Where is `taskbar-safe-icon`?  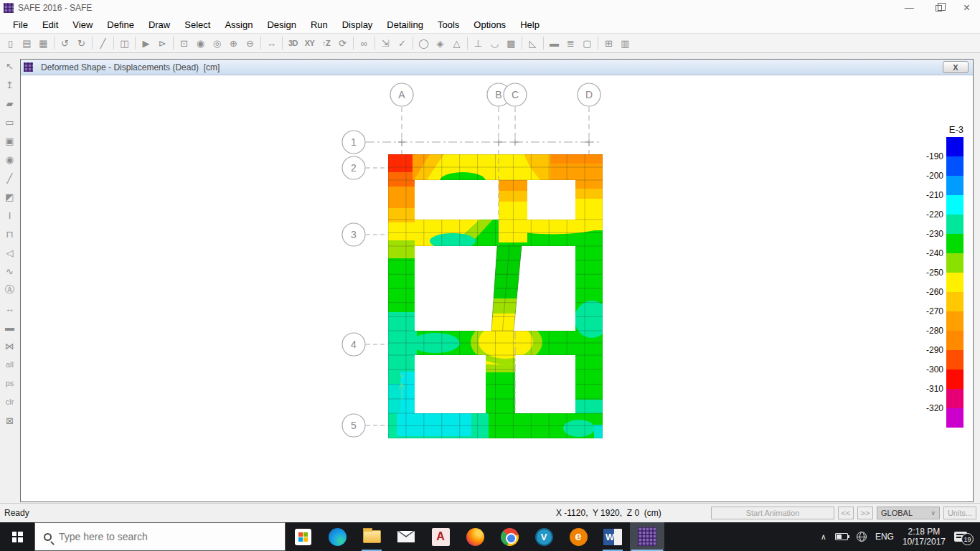 taskbar-safe-icon is located at coordinates (647, 537).